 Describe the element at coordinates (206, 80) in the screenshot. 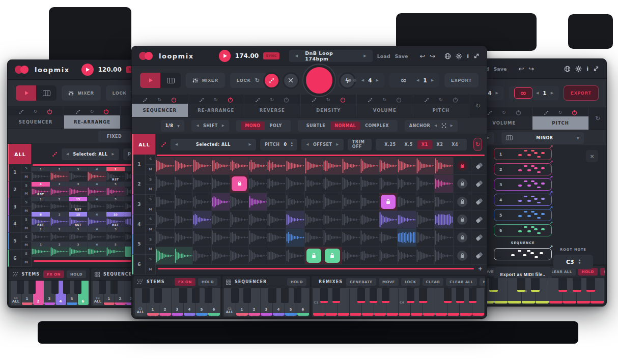

I see `mixer-button: MIXER` at that location.